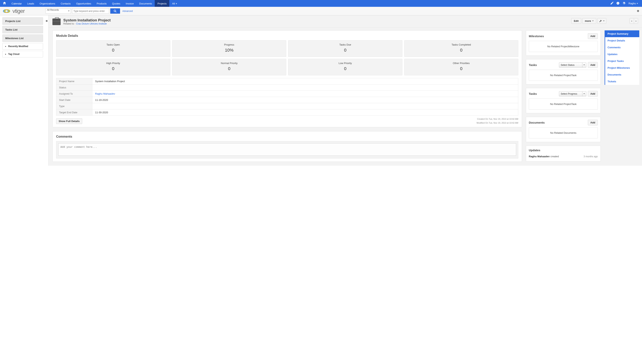 The image size is (642, 364). Describe the element at coordinates (87, 20) in the screenshot. I see `page-title: System Installation Project` at that location.